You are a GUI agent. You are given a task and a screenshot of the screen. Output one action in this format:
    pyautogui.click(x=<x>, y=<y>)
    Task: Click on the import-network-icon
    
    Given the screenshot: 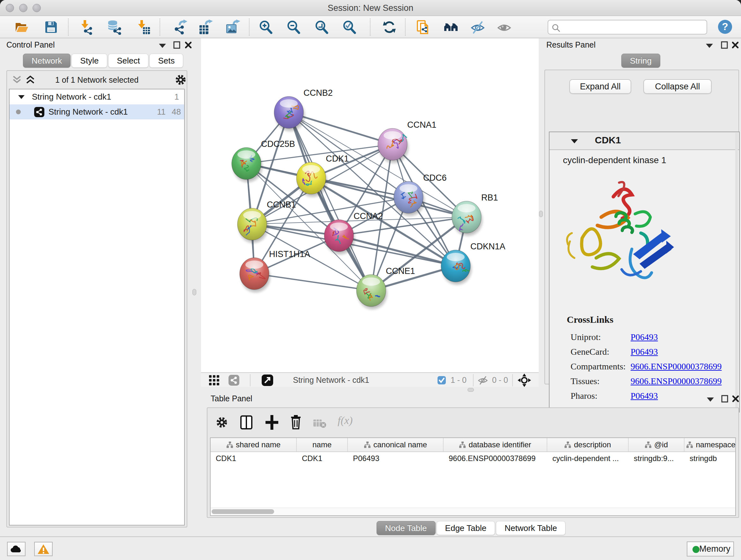 What is the action you would take?
    pyautogui.click(x=87, y=27)
    